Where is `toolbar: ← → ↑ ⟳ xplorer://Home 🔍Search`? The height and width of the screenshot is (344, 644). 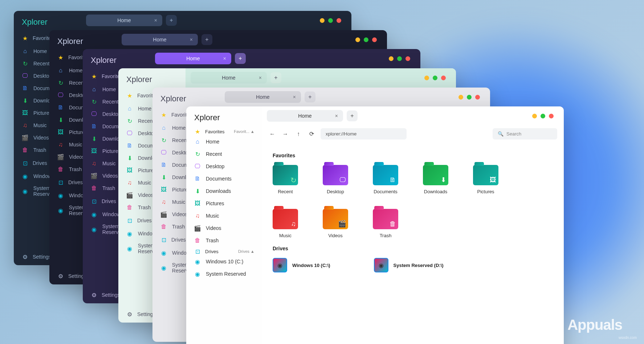
toolbar: ← → ↑ ⟳ xplorer://Home 🔍Search is located at coordinates (413, 134).